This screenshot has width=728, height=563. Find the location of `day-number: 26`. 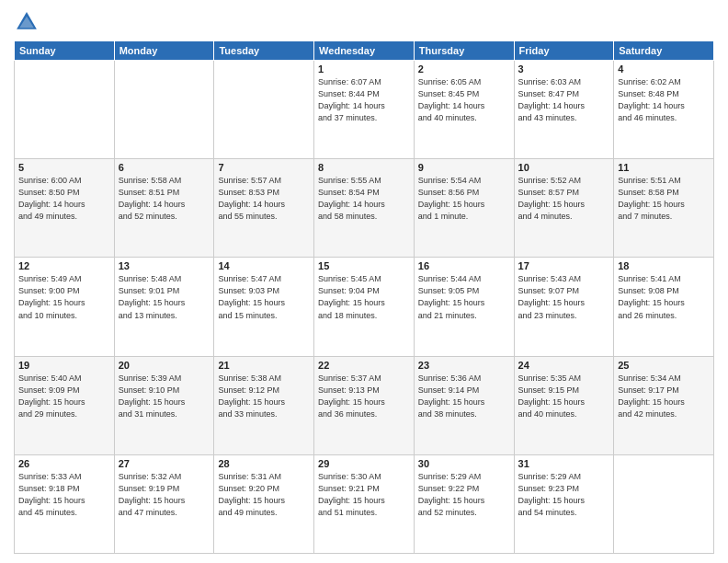

day-number: 26 is located at coordinates (64, 464).